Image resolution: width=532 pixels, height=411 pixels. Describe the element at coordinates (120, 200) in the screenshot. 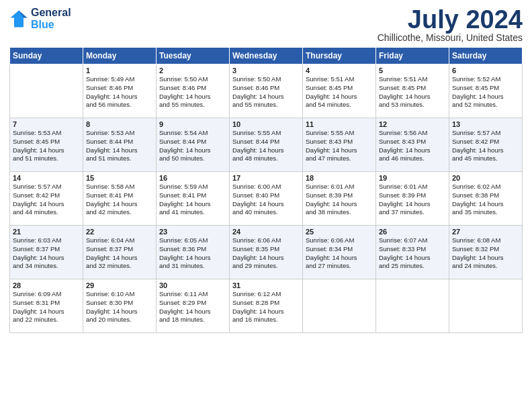

I see `day-info: Sunrise: 5:58 AMSunset: 8:41 PMDaylight:…` at that location.